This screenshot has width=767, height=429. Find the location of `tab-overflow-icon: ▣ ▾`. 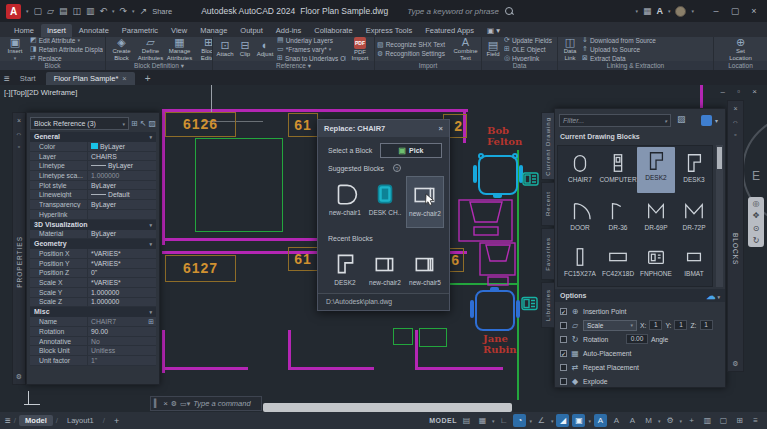

tab-overflow-icon: ▣ ▾ is located at coordinates (494, 30).